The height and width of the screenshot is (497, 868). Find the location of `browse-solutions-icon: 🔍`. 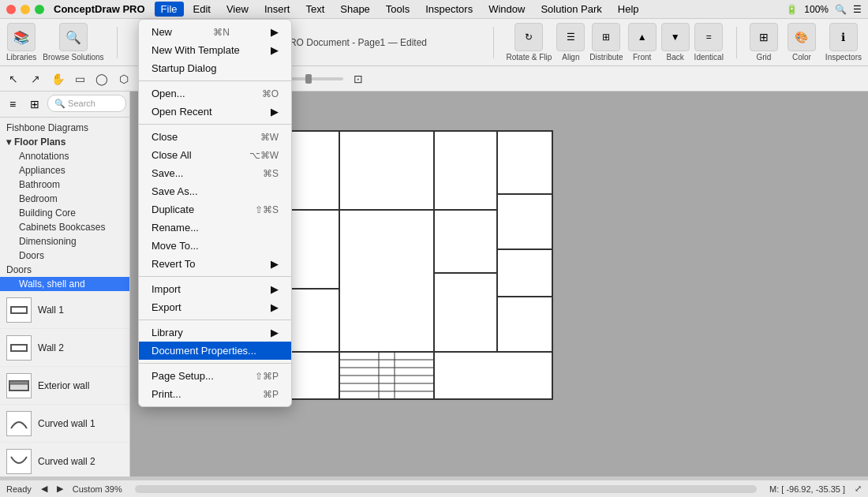

browse-solutions-icon: 🔍 is located at coordinates (73, 37).